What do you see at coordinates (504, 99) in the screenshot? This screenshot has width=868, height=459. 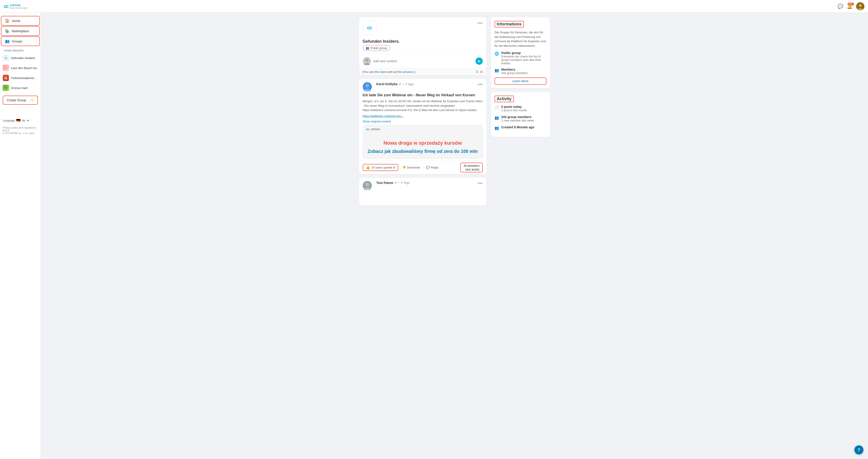 I see `activity-title: Activity` at bounding box center [504, 99].